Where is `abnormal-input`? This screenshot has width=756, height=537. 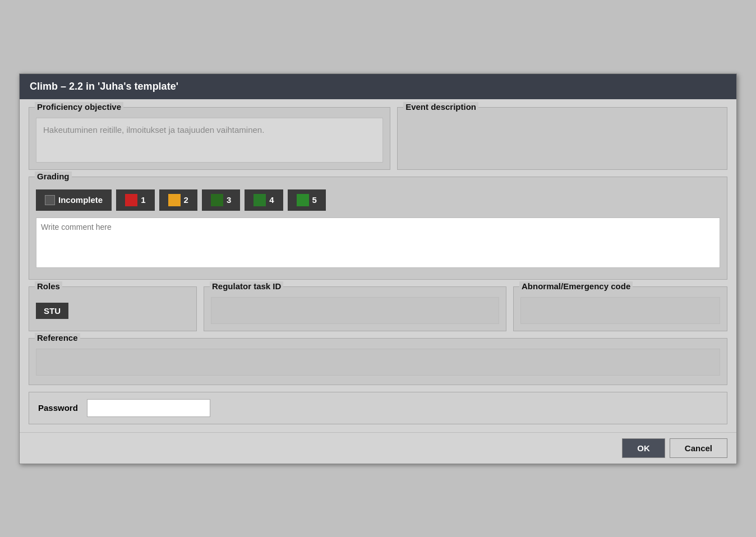 abnormal-input is located at coordinates (620, 311).